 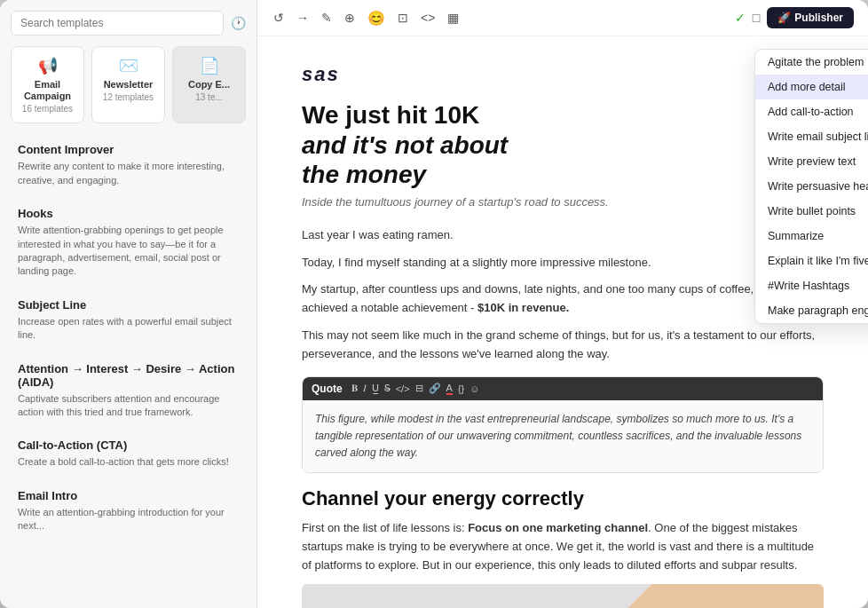 What do you see at coordinates (563, 437) in the screenshot?
I see `quote-text: This figure, while modest in the vast en…` at bounding box center [563, 437].